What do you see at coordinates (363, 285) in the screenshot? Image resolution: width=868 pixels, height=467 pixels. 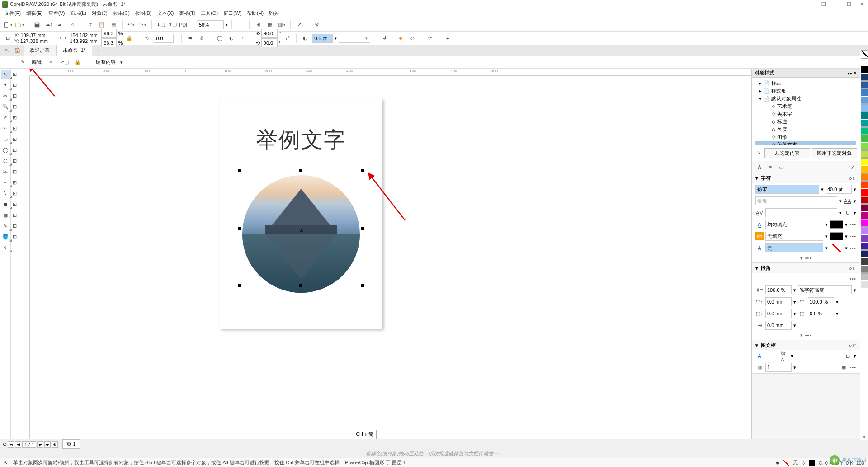 I see `sel-handle-br` at bounding box center [363, 285].